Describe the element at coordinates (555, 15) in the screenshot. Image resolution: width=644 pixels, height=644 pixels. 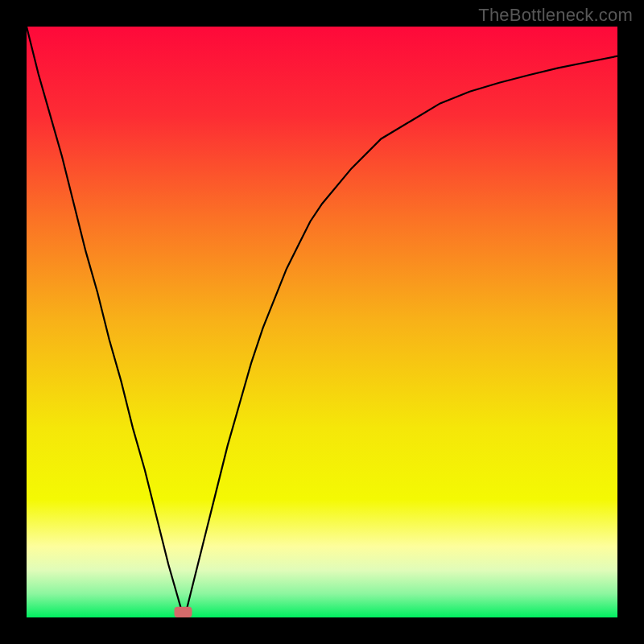
I see `watermark-text: TheBottleneck.com` at that location.